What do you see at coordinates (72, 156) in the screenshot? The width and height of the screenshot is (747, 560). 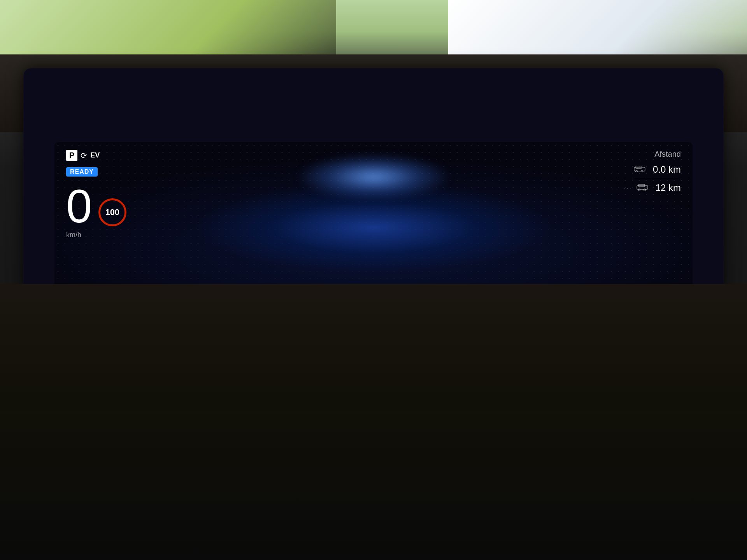 I see `gear-indicator: P` at bounding box center [72, 156].